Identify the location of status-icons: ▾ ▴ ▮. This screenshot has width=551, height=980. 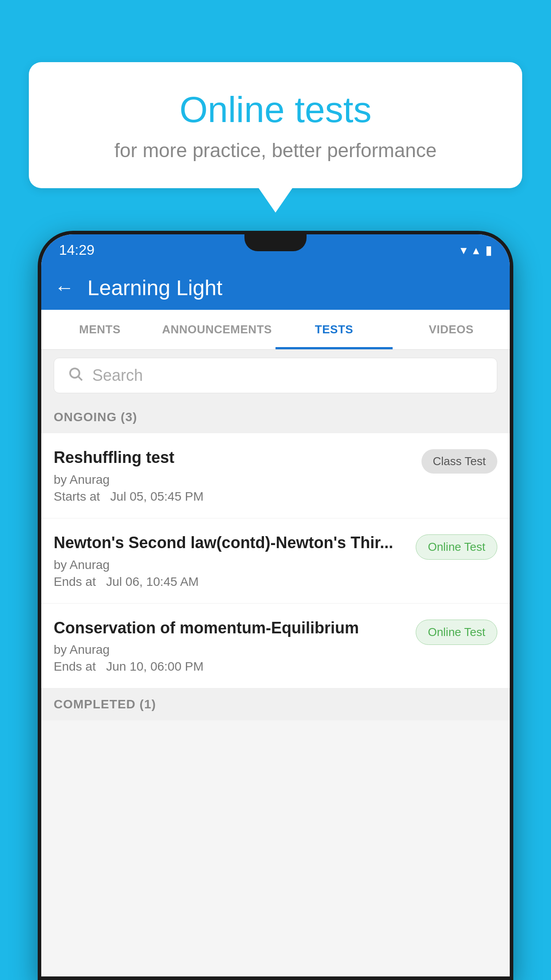
(476, 250).